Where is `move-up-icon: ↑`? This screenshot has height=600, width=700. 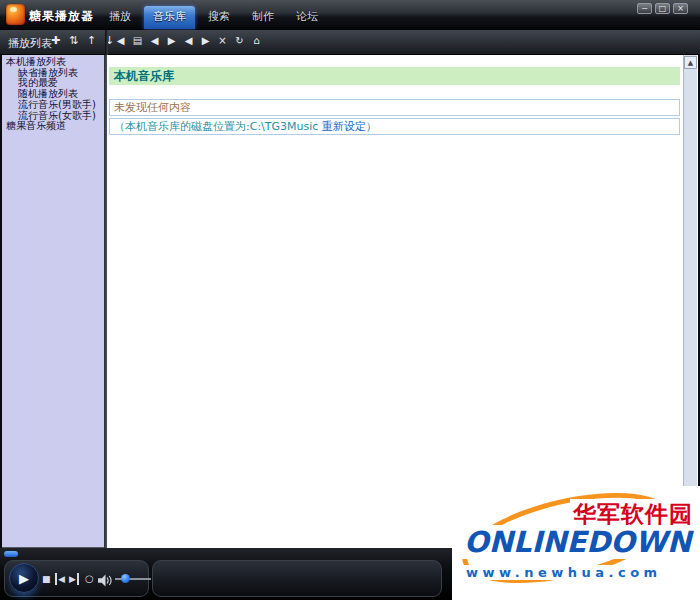
move-up-icon: ↑ is located at coordinates (92, 40).